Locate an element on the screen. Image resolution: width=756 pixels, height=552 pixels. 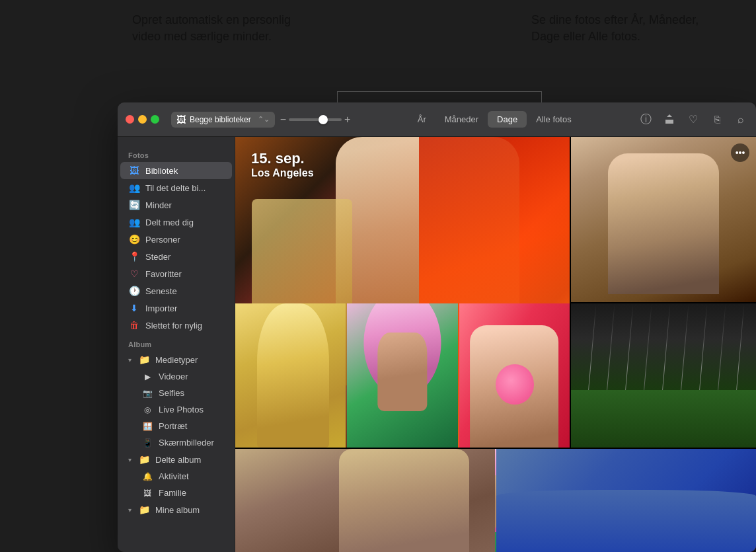
sidebar-item-skaermbilleder: 📱 Skærmbilleder is located at coordinates (176, 443).